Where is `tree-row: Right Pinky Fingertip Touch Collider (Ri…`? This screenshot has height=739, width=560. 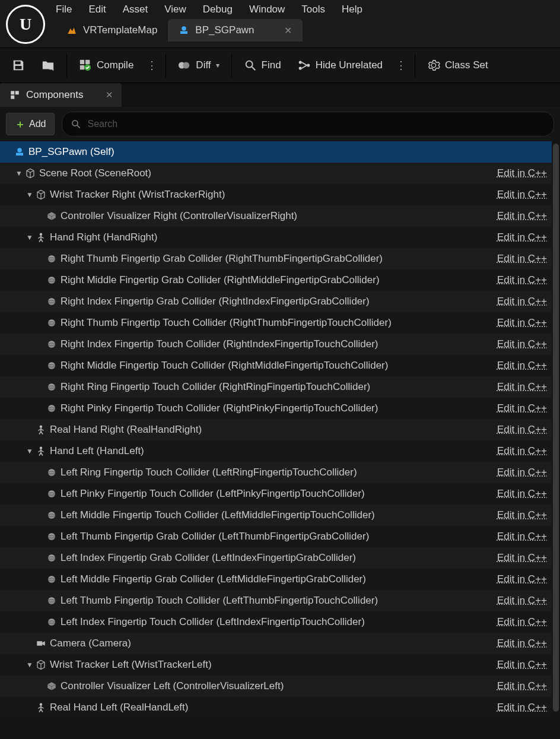
tree-row: Right Pinky Fingertip Touch Collider (Ri… is located at coordinates (276, 408).